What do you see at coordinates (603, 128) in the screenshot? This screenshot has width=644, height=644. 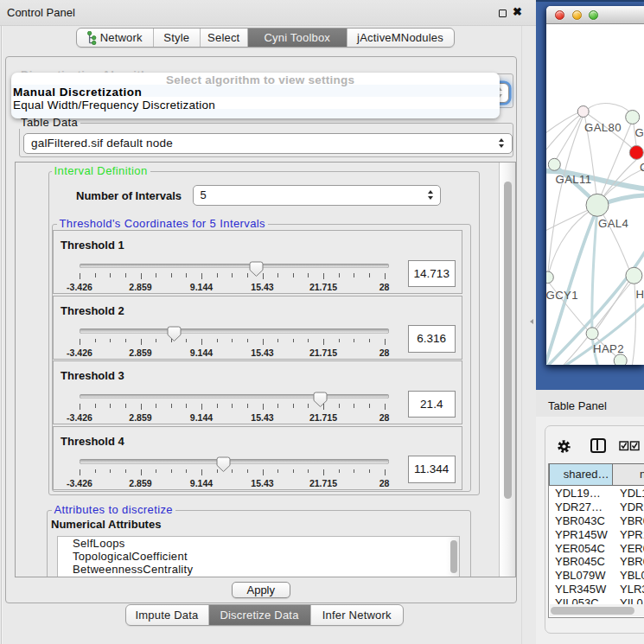 I see `svg-text: GAL80` at bounding box center [603, 128].